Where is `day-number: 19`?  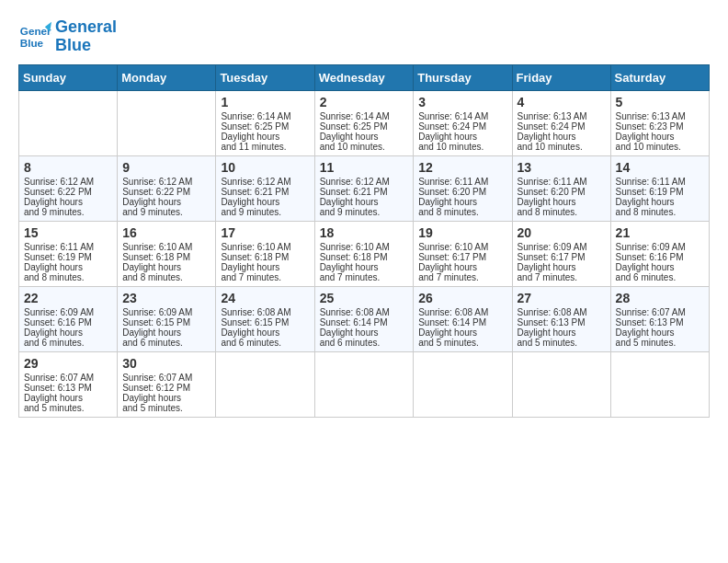 day-number: 19 is located at coordinates (462, 233).